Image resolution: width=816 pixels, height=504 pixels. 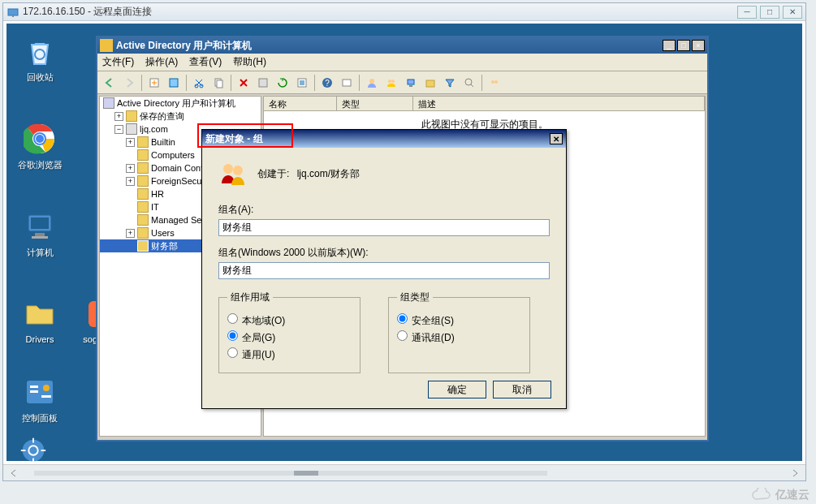 What do you see at coordinates (522, 390) in the screenshot?
I see `cancel-button: 取消` at bounding box center [522, 390].